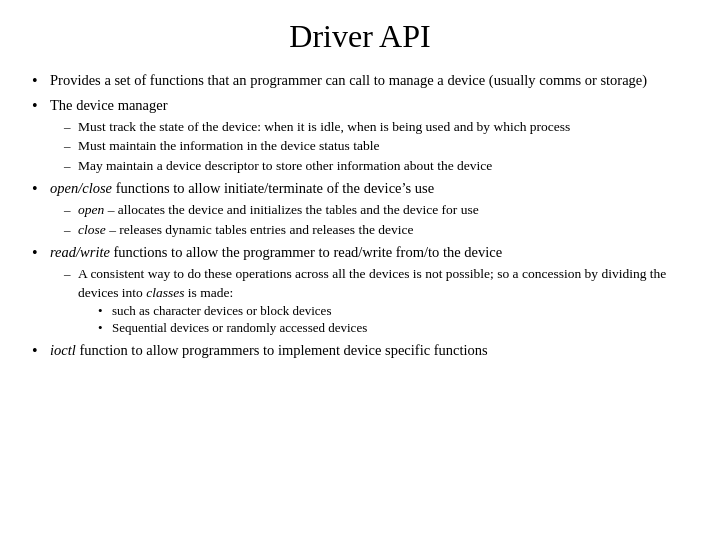 This screenshot has width=720, height=540. I want to click on list-item: – close – releases dynamic tables entrie…, so click(376, 230).